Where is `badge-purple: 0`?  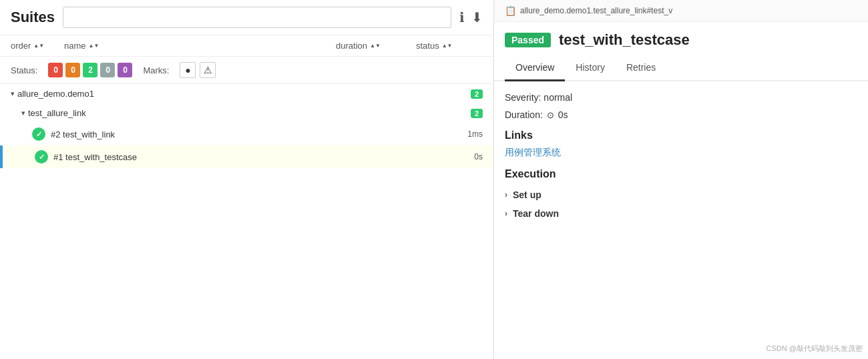
badge-purple: 0 is located at coordinates (125, 70).